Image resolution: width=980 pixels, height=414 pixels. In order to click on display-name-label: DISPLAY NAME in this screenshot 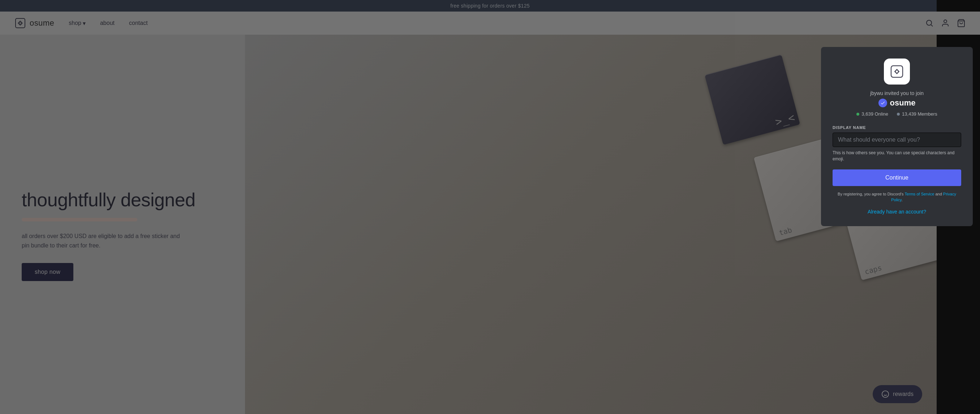, I will do `click(897, 128)`.